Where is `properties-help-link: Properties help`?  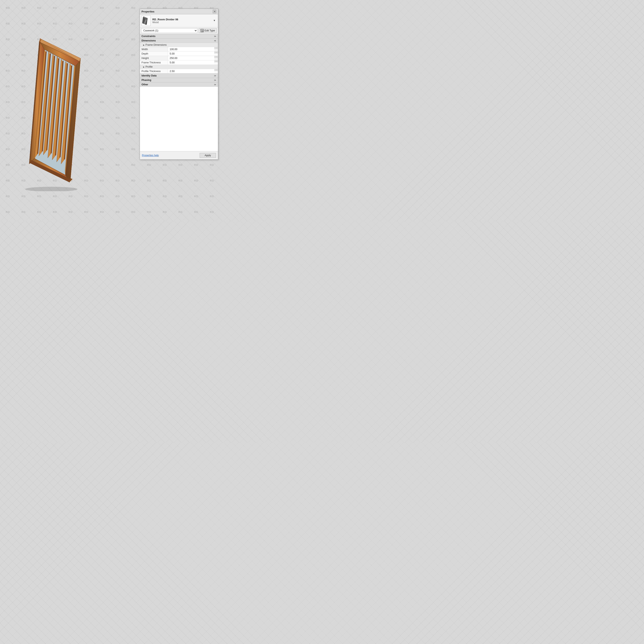 properties-help-link: Properties help is located at coordinates (150, 155).